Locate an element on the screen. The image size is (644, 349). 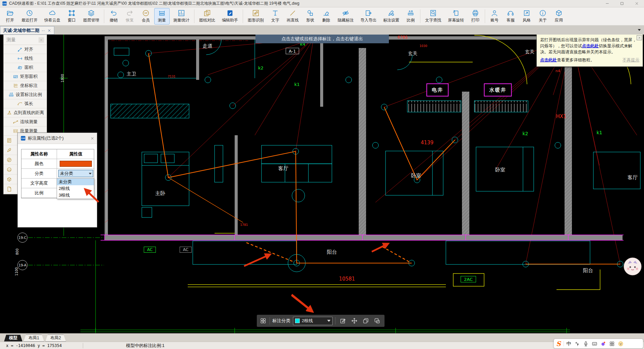
paste-button is located at coordinates (377, 321).